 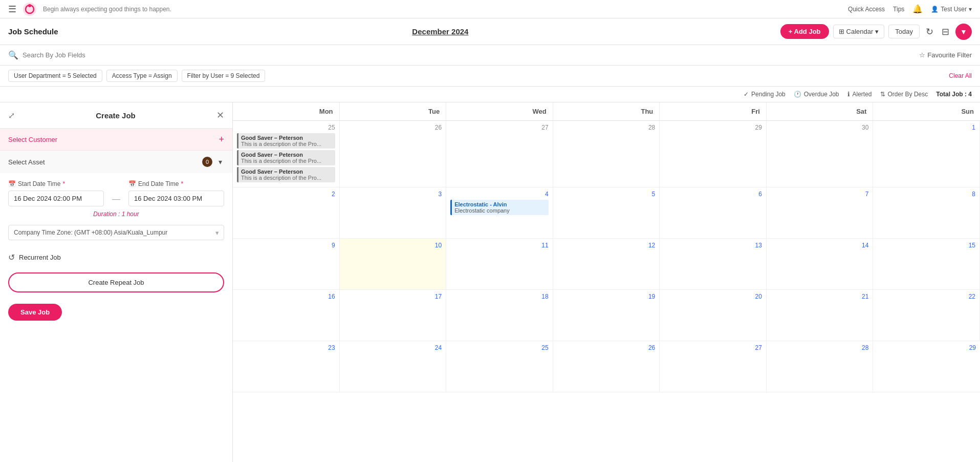 What do you see at coordinates (946, 55) in the screenshot?
I see `favourite-filter-button: ☆ Favourite Filter` at bounding box center [946, 55].